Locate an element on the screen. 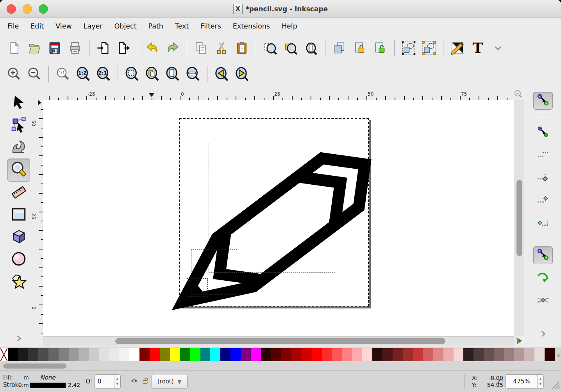 This screenshot has height=392, width=561. paste-button is located at coordinates (242, 48).